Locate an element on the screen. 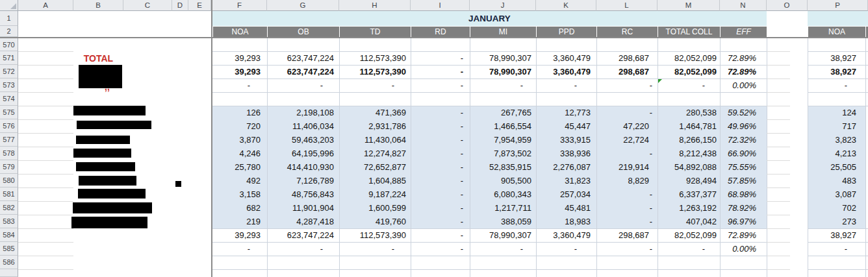  cell-N583: 96.97% is located at coordinates (743, 222).